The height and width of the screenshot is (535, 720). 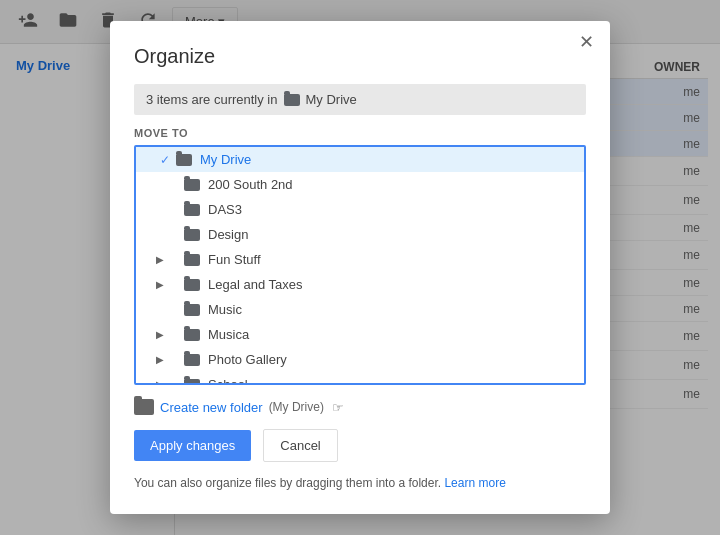 I want to click on modal-actions: Apply changes Cancel, so click(x=360, y=446).